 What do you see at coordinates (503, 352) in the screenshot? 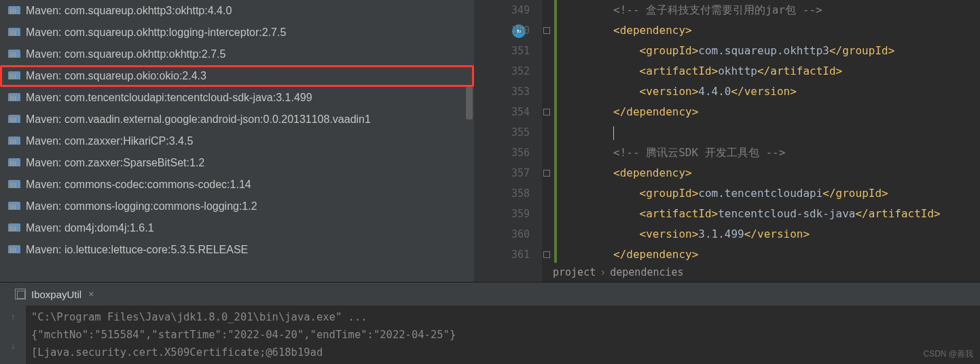
I see `console-line: [Ljava.security.cert.X509Certificate;@61…` at bounding box center [503, 352].